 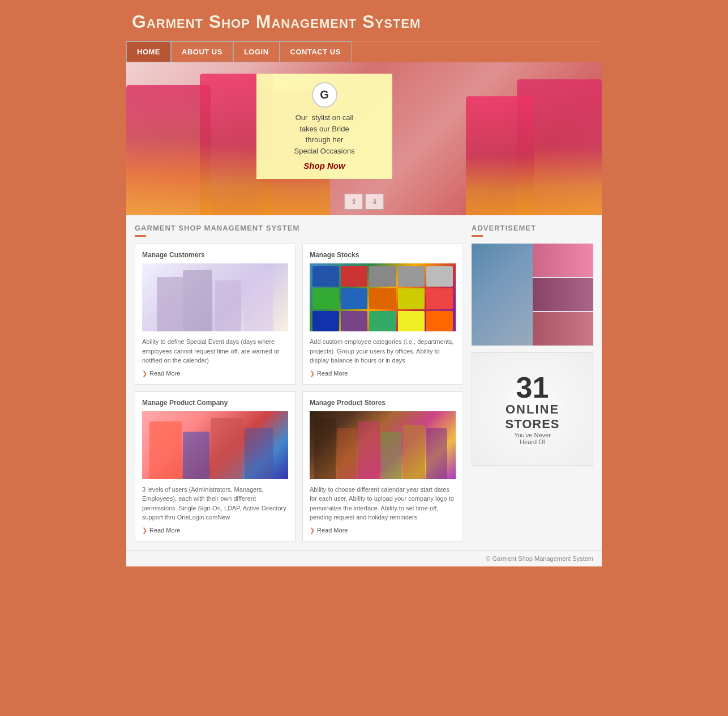 I want to click on chevron-right-icon: ❯, so click(x=145, y=374).